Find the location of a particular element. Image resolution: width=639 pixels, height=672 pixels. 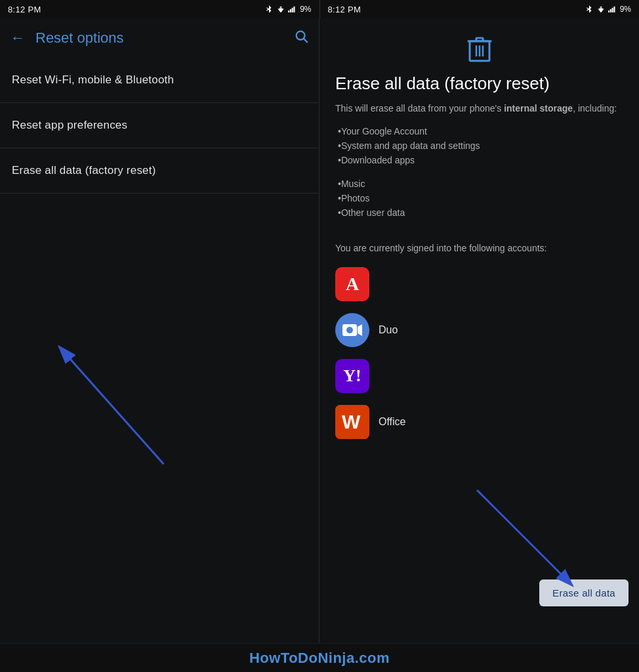

wifi-icon is located at coordinates (281, 9).